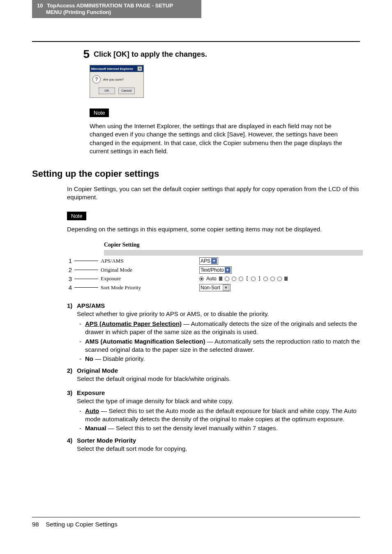  I want to click on cancel-button: Cancel, so click(127, 91).